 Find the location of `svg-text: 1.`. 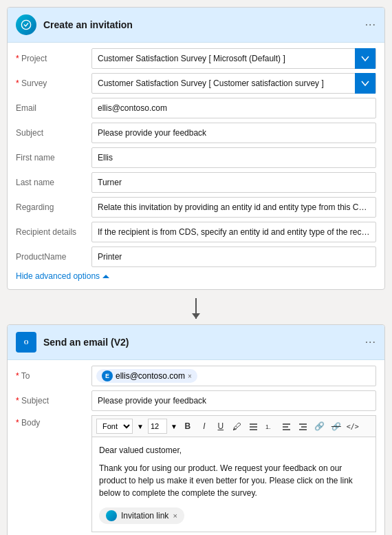

svg-text: 1. is located at coordinates (268, 427).